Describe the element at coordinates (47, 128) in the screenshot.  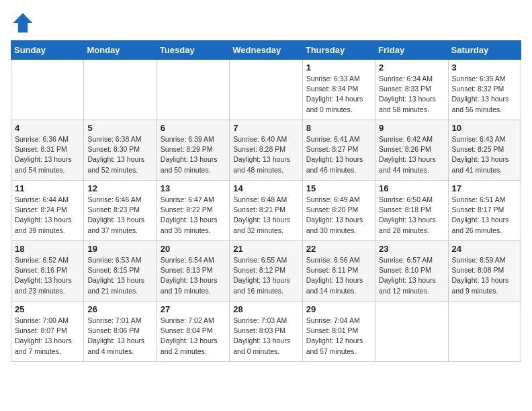
I see `day-number: 4` at that location.